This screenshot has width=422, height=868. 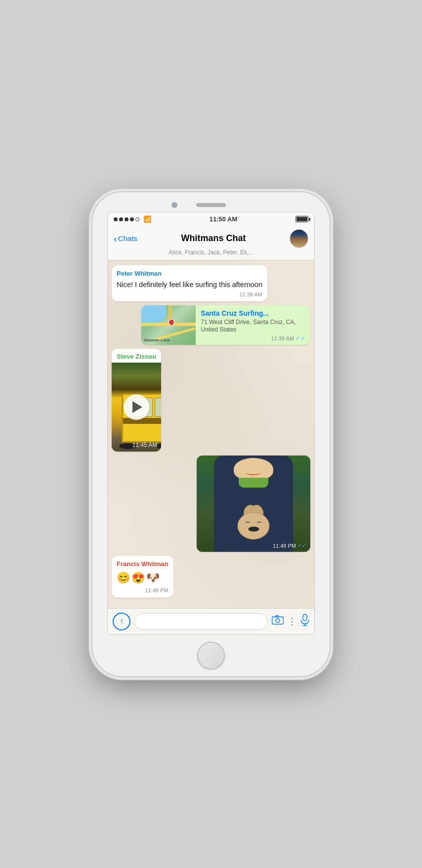 What do you see at coordinates (142, 564) in the screenshot?
I see `sender-name-5: Francis Whitman` at bounding box center [142, 564].